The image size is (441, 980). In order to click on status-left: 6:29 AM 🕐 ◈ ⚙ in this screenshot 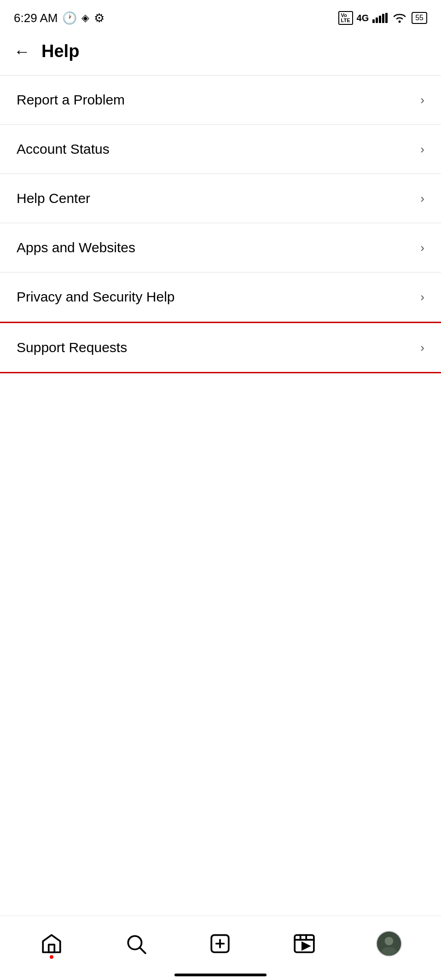, I will do `click(59, 18)`.